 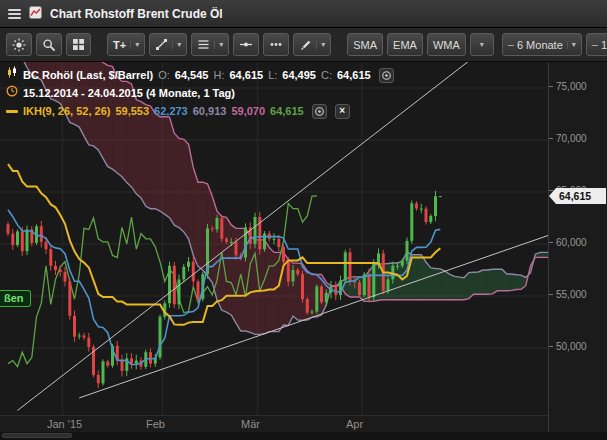 What do you see at coordinates (200, 75) in the screenshot?
I see `legend-row-instrument: BC Rohöl (Last, $/Barrel) O: 64,545 H: 6…` at bounding box center [200, 75].